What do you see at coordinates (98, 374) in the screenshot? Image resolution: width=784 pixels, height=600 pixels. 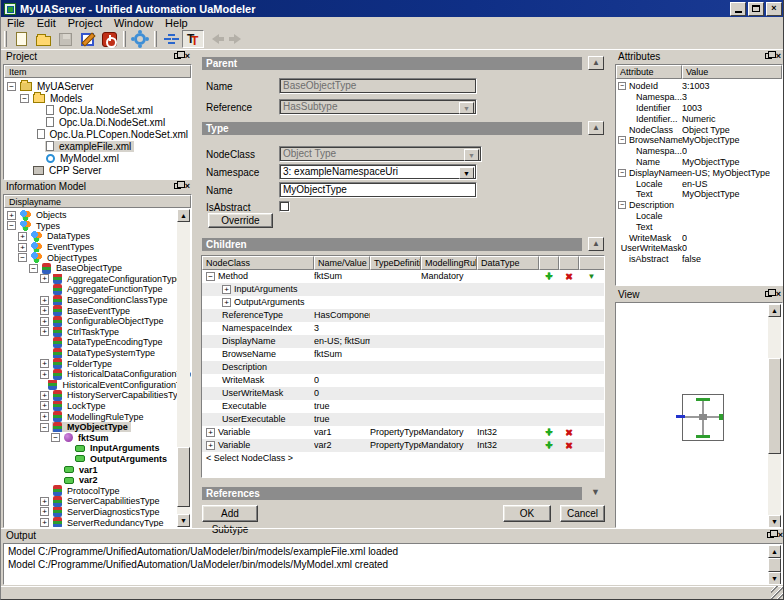 I see `tree-item: +HistoricalDataConfigurationType` at bounding box center [98, 374].